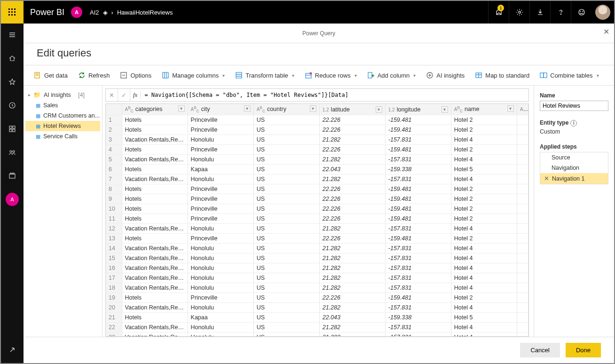  I want to click on table-row: 5Vacation Rentals,Resorts &...HonoluluUS…, so click(317, 160).